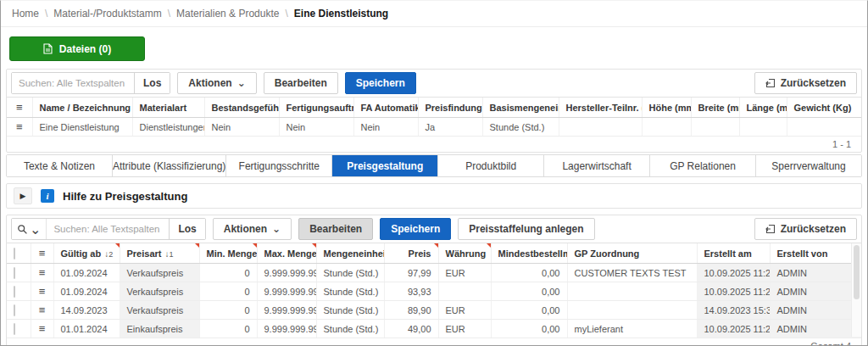 This screenshot has height=346, width=868. What do you see at coordinates (316, 127) in the screenshot?
I see `cell-fertigungsauftrag: Nein` at bounding box center [316, 127].